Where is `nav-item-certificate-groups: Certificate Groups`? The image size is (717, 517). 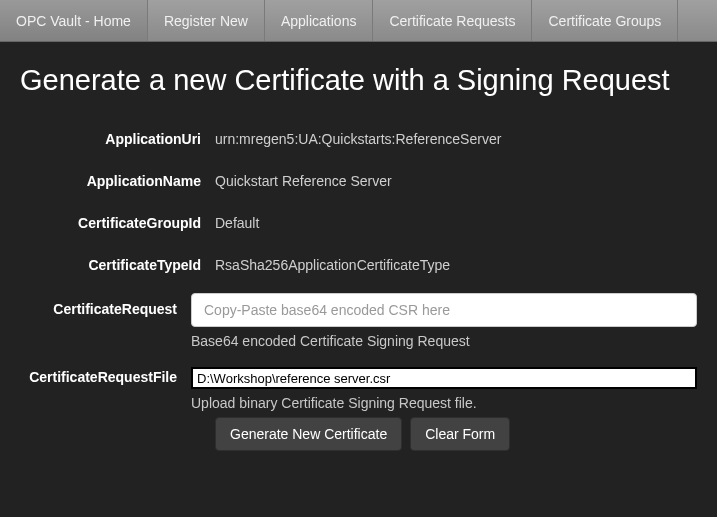 nav-item-certificate-groups: Certificate Groups is located at coordinates (605, 20).